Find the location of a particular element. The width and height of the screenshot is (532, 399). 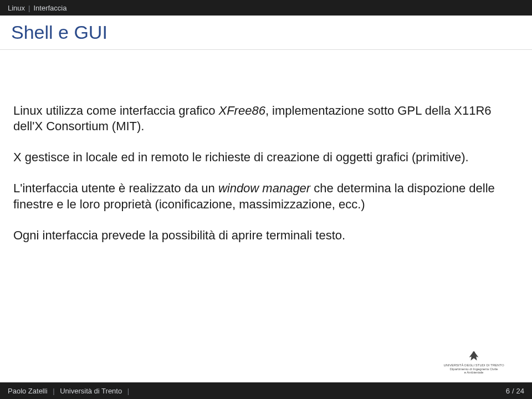

page-total: 24 is located at coordinates (520, 391).